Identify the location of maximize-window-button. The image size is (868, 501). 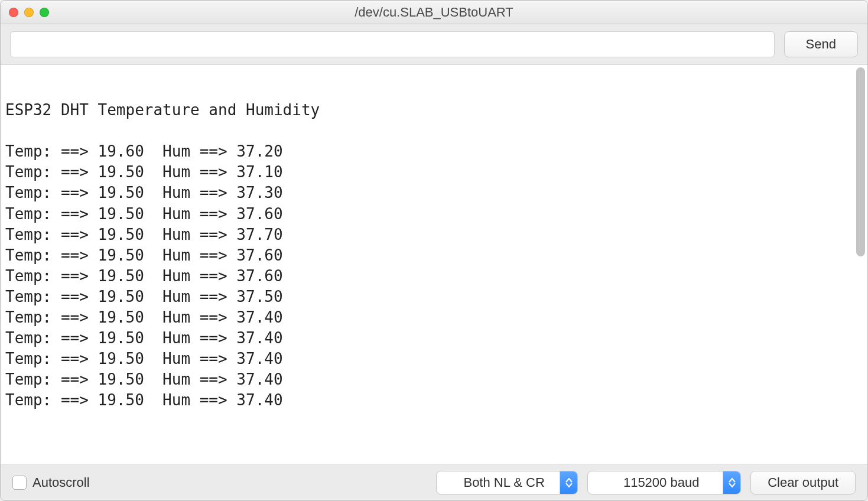
(44, 12).